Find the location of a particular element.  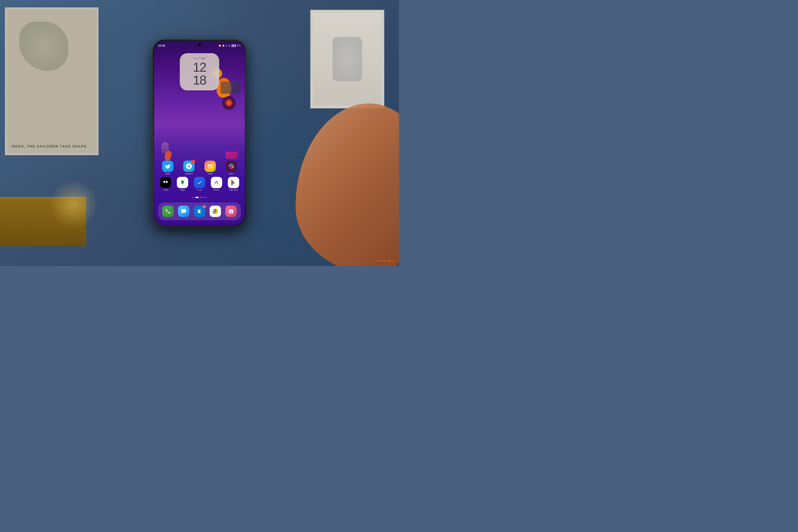

pocketlint-watermark: Pocketlint is located at coordinates (386, 261).